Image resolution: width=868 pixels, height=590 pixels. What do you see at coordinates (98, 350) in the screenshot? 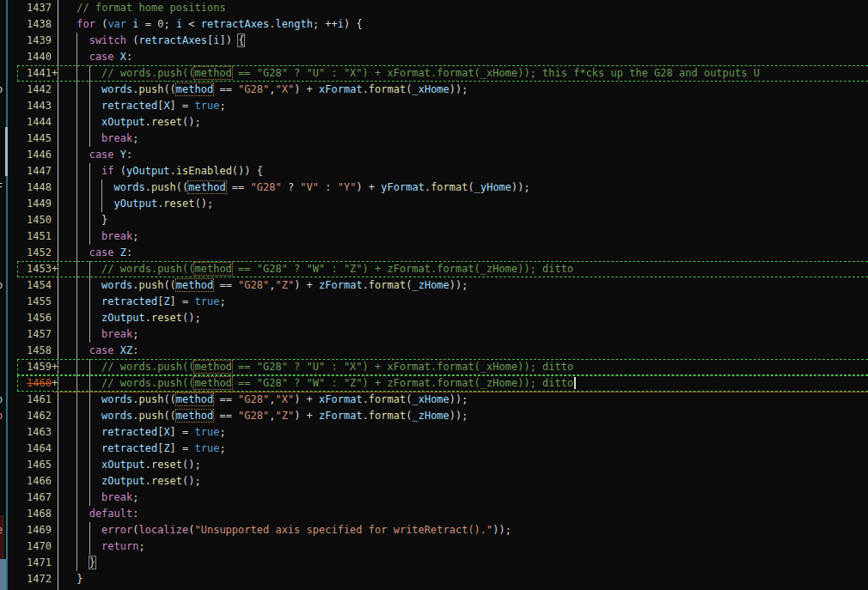
I see `code-text: case XZ:` at bounding box center [98, 350].